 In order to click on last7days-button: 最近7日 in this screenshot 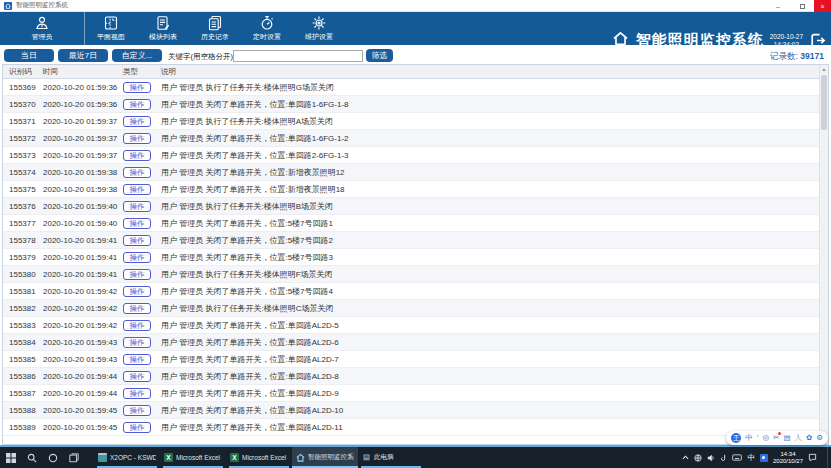, I will do `click(83, 56)`.